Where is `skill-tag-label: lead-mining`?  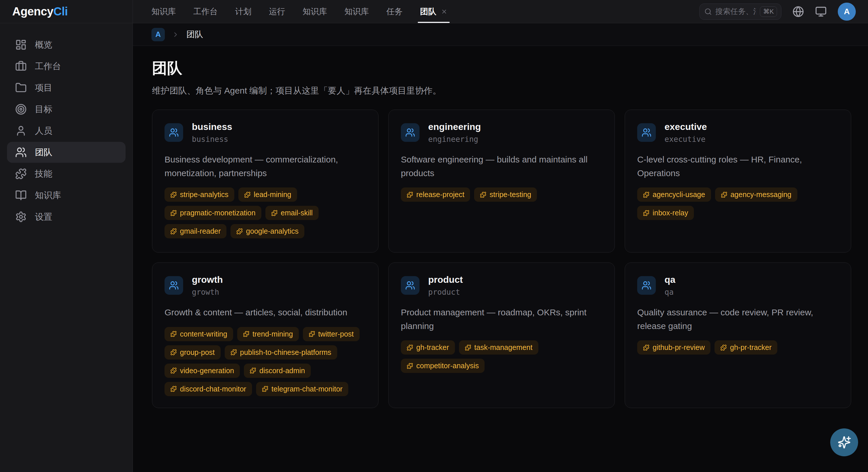 skill-tag-label: lead-mining is located at coordinates (272, 195).